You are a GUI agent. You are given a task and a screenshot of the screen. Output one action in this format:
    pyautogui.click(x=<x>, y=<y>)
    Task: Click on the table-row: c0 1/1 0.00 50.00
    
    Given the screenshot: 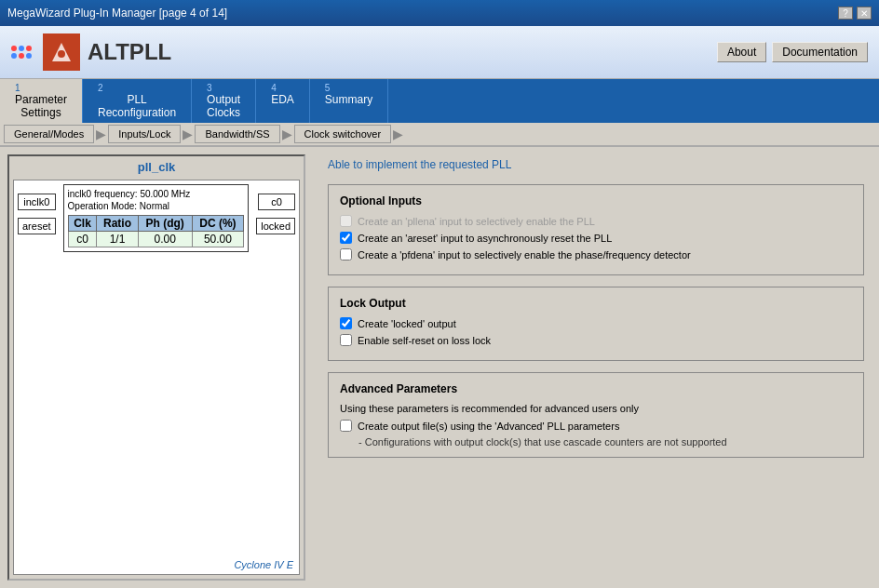 What is the action you would take?
    pyautogui.click(x=156, y=240)
    